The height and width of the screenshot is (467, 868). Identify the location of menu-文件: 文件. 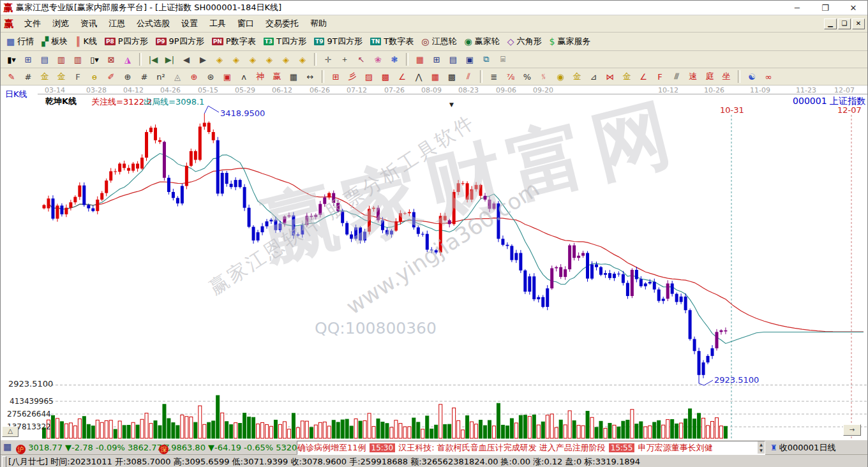
(33, 24).